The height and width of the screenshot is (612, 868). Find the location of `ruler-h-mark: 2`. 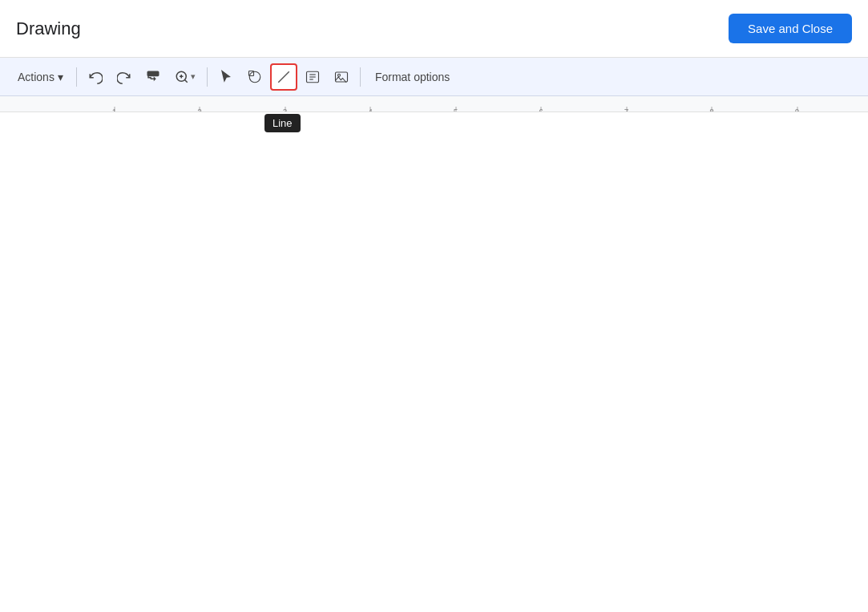

ruler-h-mark: 2 is located at coordinates (200, 109).